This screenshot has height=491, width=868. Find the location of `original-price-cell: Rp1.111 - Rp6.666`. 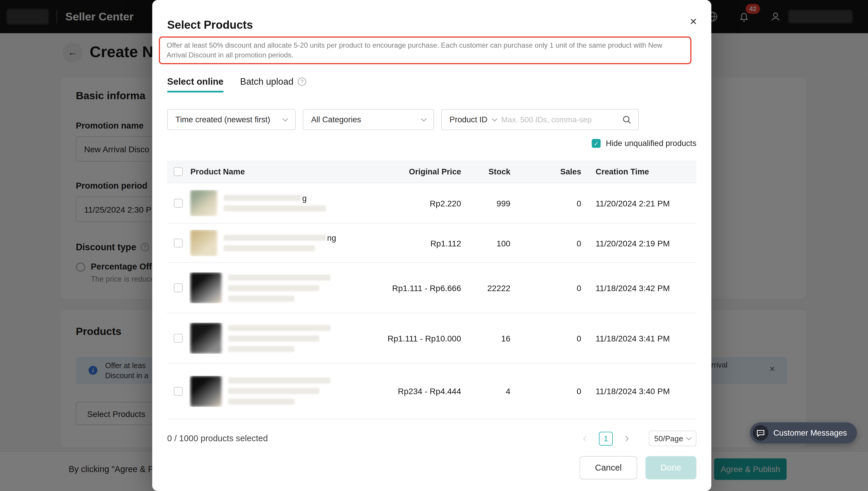

original-price-cell: Rp1.111 - Rp6.666 is located at coordinates (408, 288).